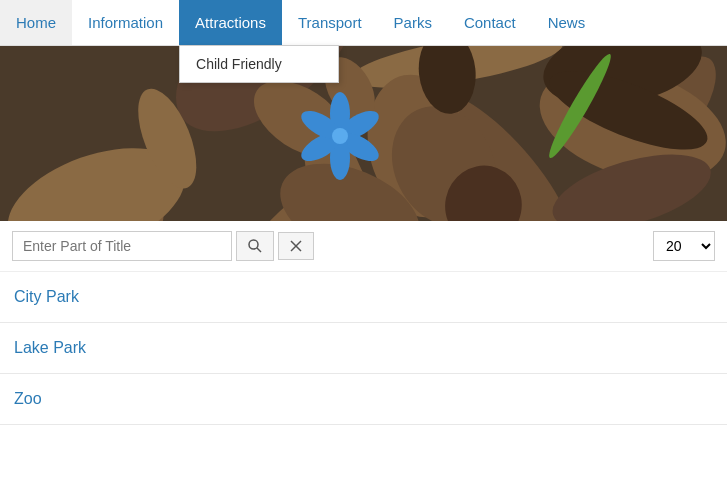  Describe the element at coordinates (684, 246) in the screenshot. I see `page-size-select: 10 20 50 100` at that location.